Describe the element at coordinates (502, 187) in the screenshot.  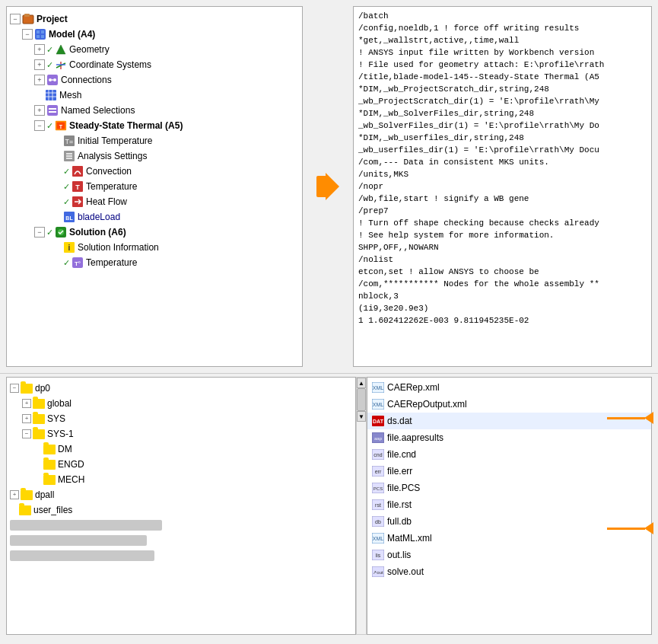
I see `code-line-15: /nopr` at that location.